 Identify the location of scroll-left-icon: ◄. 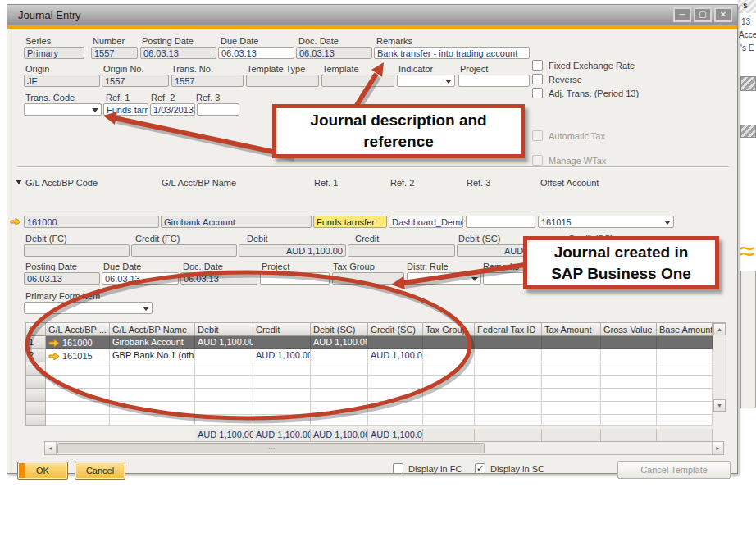
(51, 448).